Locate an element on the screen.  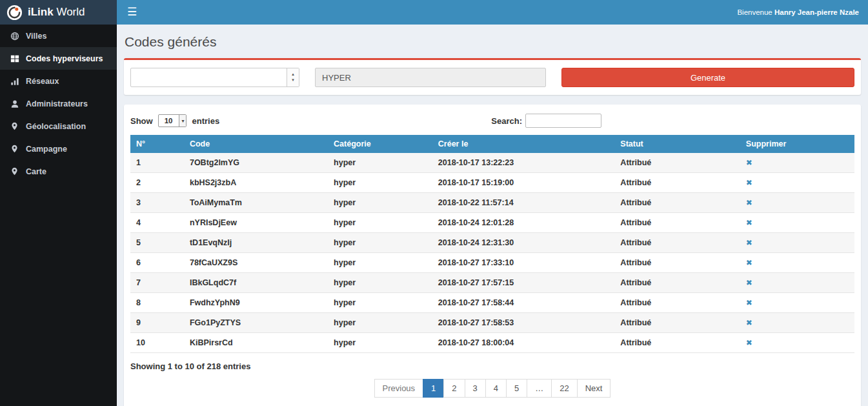
column-header-cat-gorie: Catégorie is located at coordinates (380, 144).